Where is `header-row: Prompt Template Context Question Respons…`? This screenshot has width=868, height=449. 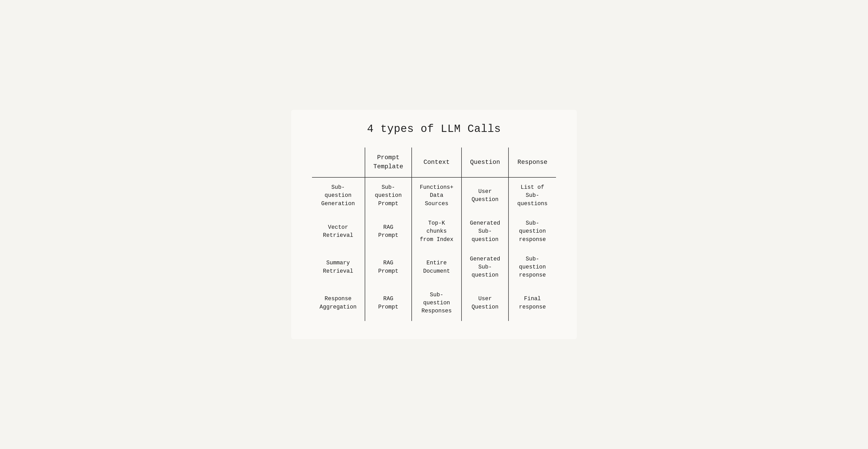 header-row: Prompt Template Context Question Respons… is located at coordinates (434, 162).